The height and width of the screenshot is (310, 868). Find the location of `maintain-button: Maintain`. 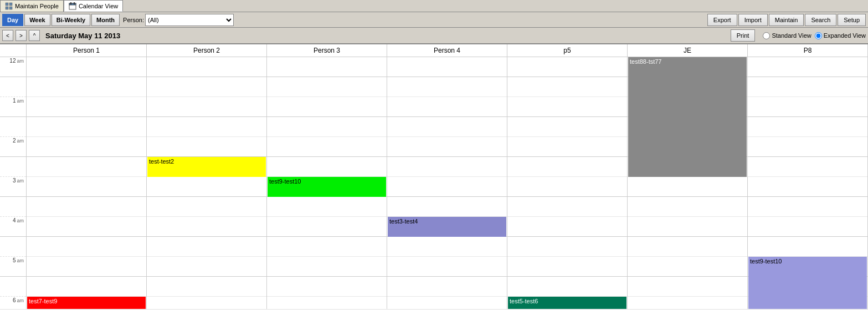

maintain-button: Maintain is located at coordinates (787, 20).